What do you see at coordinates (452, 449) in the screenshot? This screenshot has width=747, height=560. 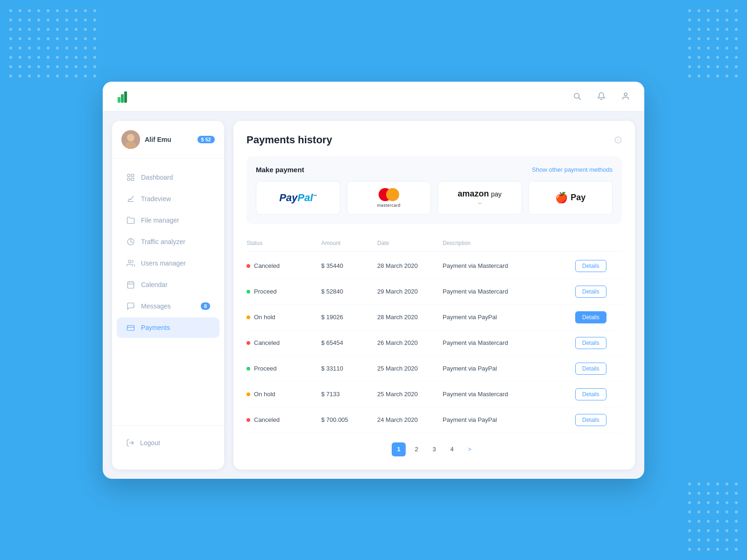 I see `page-4-button: 4` at bounding box center [452, 449].